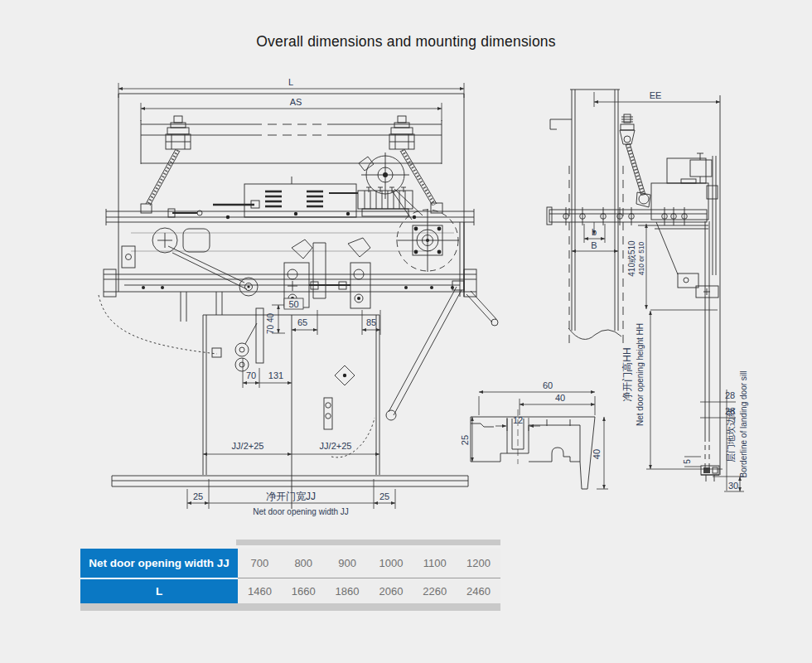 The height and width of the screenshot is (663, 812). I want to click on left-hanger, so click(178, 133).